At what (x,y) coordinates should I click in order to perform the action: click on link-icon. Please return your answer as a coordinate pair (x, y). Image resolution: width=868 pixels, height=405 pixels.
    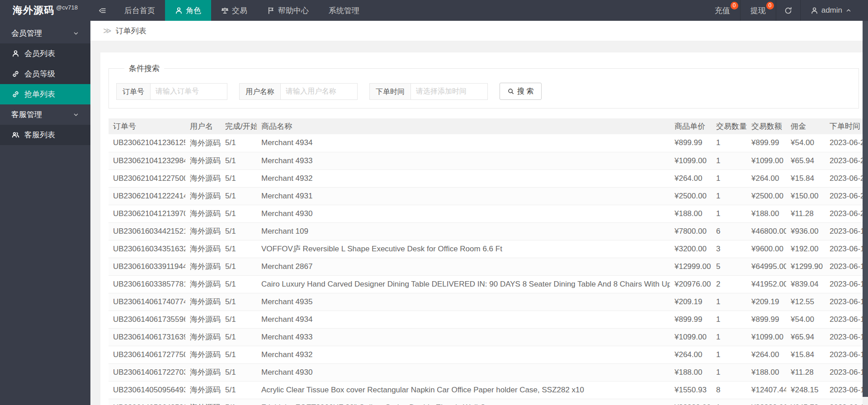
    Looking at the image, I should click on (15, 74).